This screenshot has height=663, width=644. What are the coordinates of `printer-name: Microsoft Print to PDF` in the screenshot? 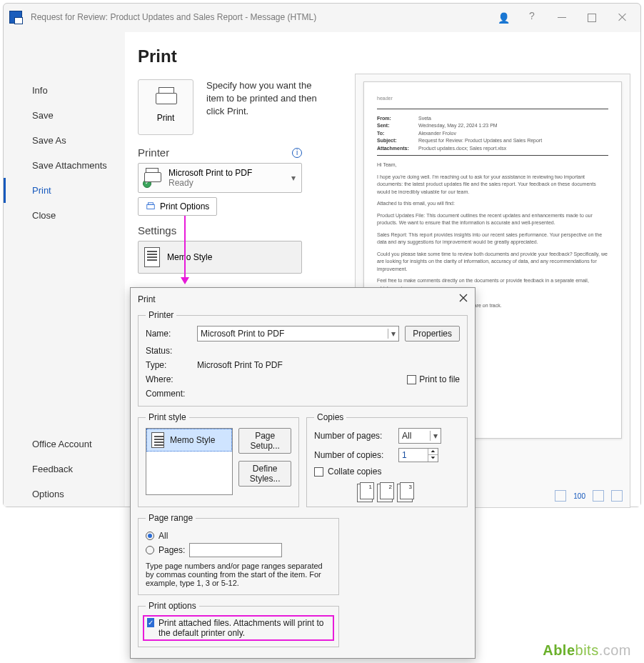 It's located at (210, 173).